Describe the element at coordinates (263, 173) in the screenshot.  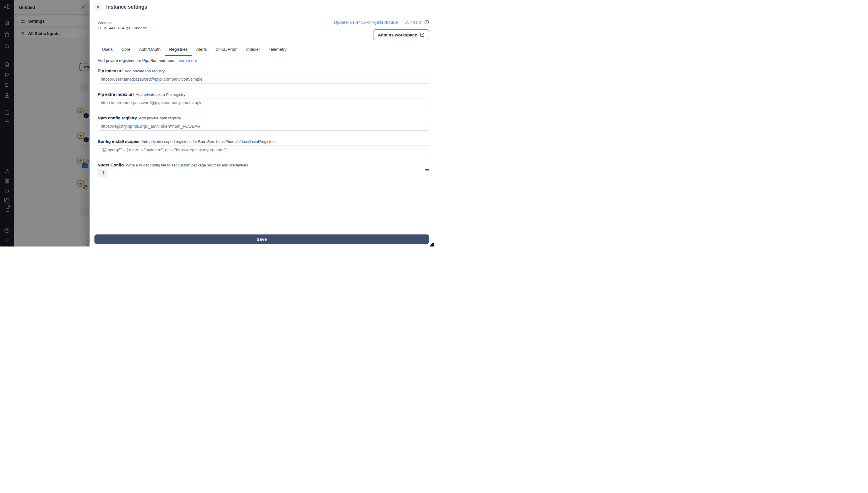
I see `nuget-config-editor: 1` at that location.